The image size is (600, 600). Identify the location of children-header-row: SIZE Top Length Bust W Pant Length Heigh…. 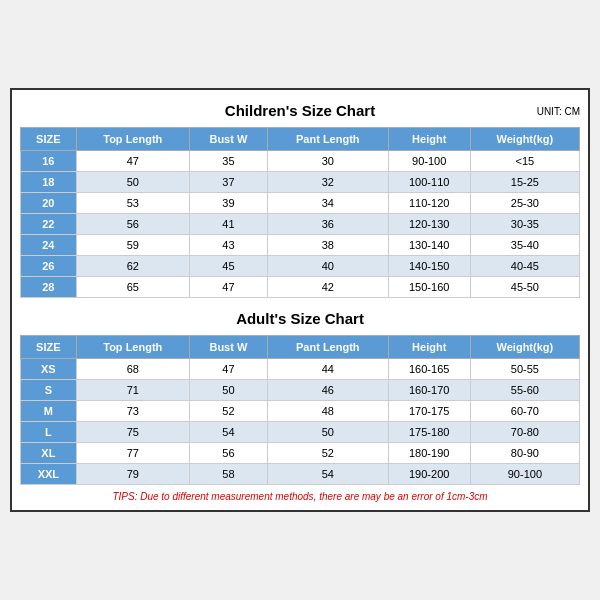
(300, 140).